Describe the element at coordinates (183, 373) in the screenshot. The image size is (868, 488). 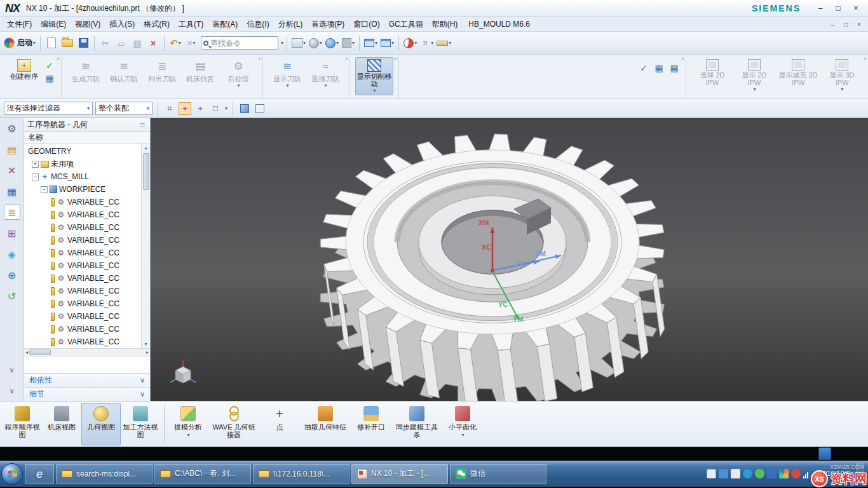
I see `view-triad` at that location.